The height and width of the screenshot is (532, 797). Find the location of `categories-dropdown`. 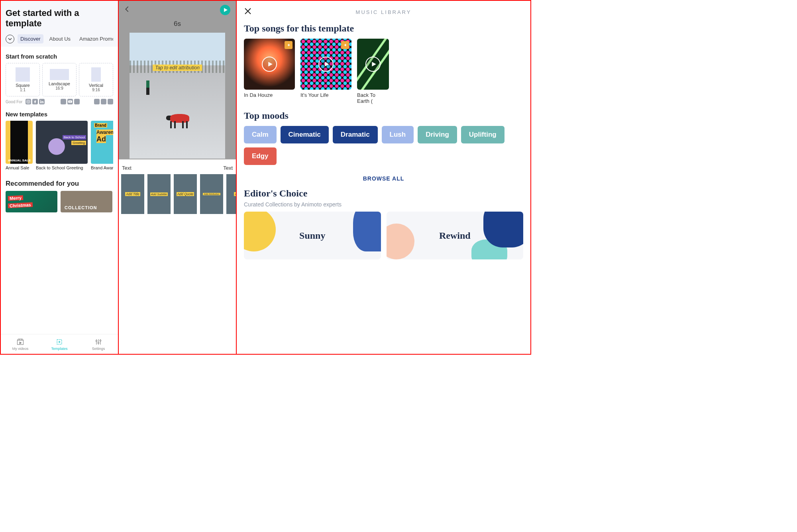

categories-dropdown is located at coordinates (10, 39).